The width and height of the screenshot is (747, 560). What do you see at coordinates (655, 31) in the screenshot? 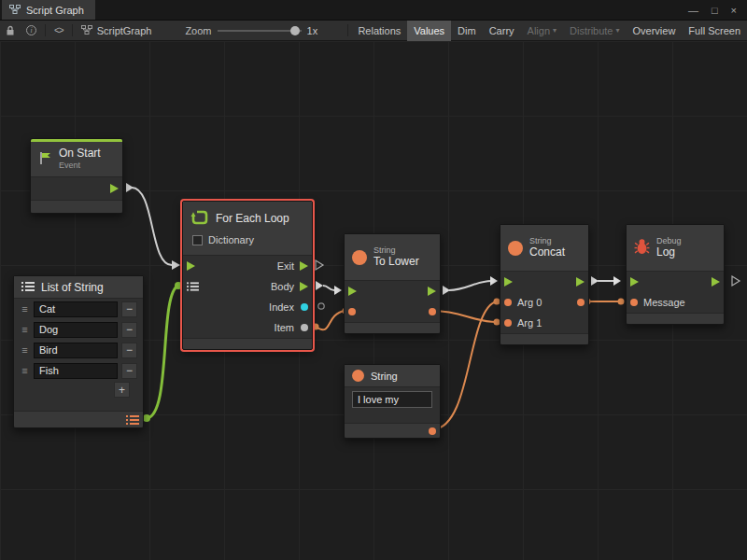
I see `toolbar-button-overview: Overview` at bounding box center [655, 31].